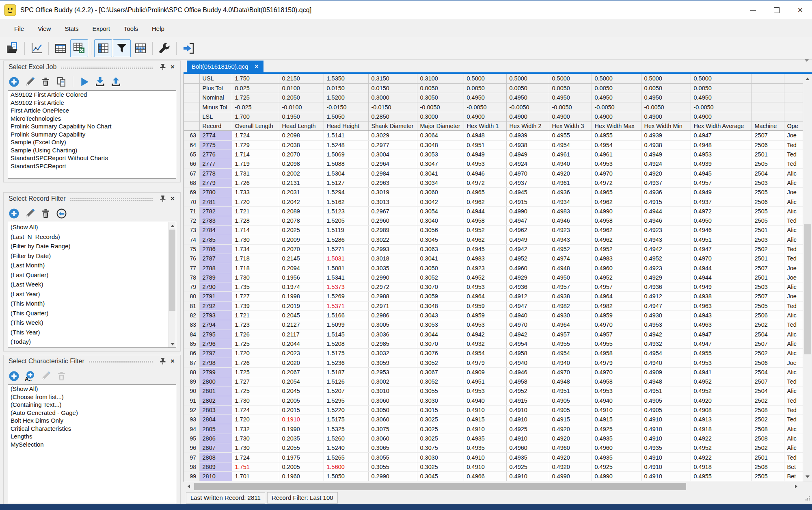 The image size is (812, 510). Describe the element at coordinates (255, 448) in the screenshot. I see `data-cell: 1.730` at that location.